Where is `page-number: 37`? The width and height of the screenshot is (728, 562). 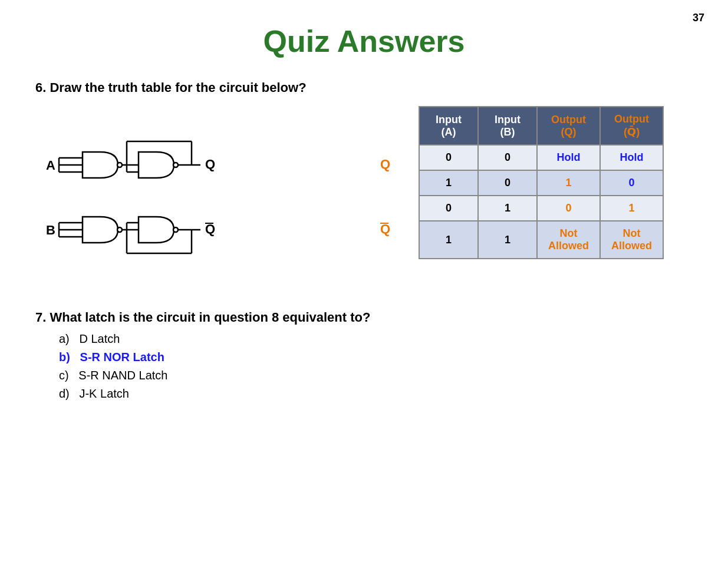
page-number: 37 is located at coordinates (699, 18).